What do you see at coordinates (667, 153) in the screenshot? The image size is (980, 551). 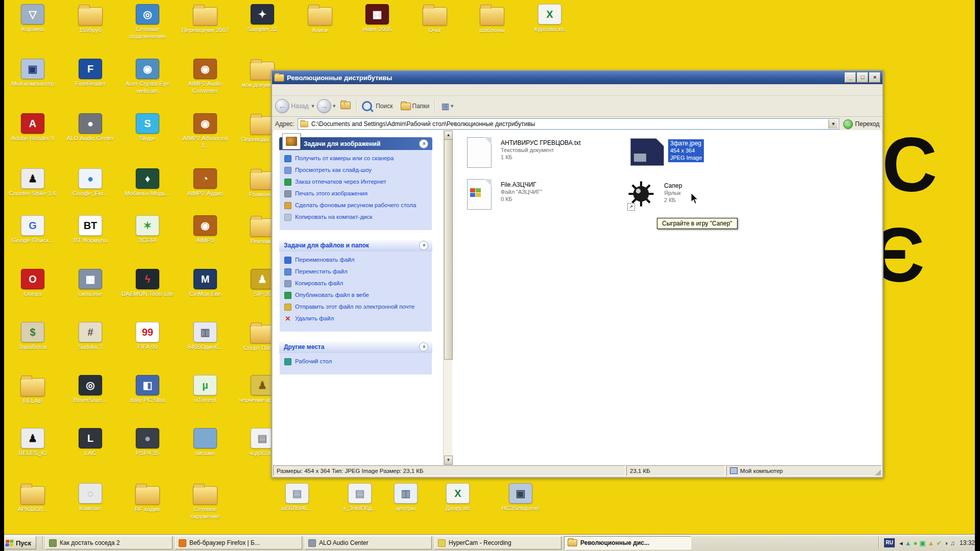 I see `file-item: ↗ 3фате.jpeg 454 x 364 JPEG Image` at bounding box center [667, 153].